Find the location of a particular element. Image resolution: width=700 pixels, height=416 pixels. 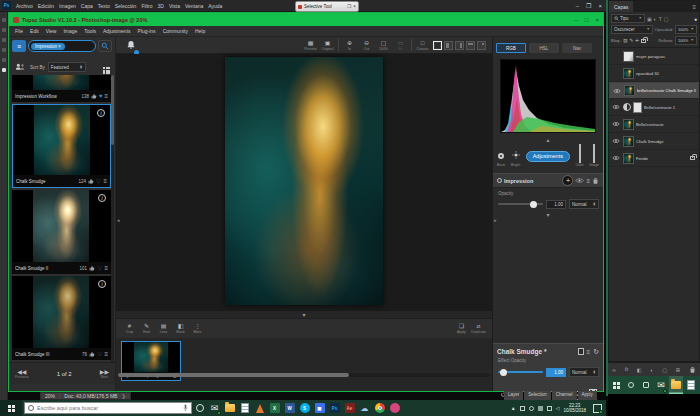

ps-close-button: × is located at coordinates (600, 6).